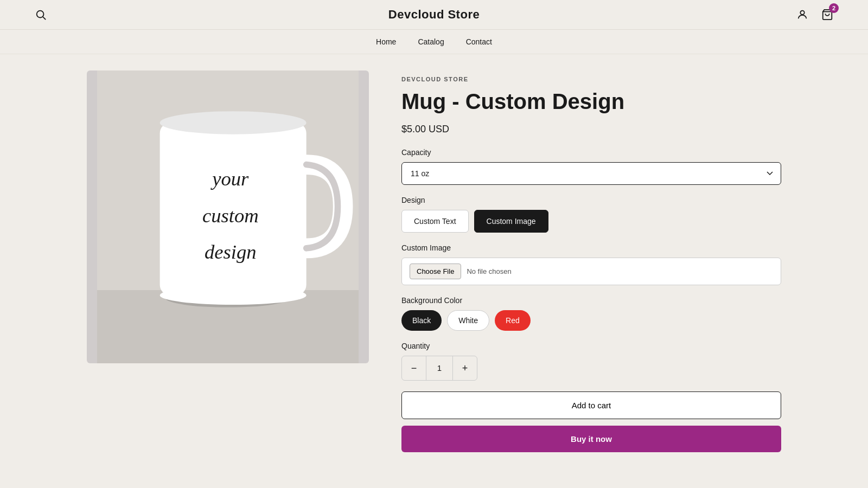  Describe the element at coordinates (815, 15) in the screenshot. I see `header-right: 2` at that location.